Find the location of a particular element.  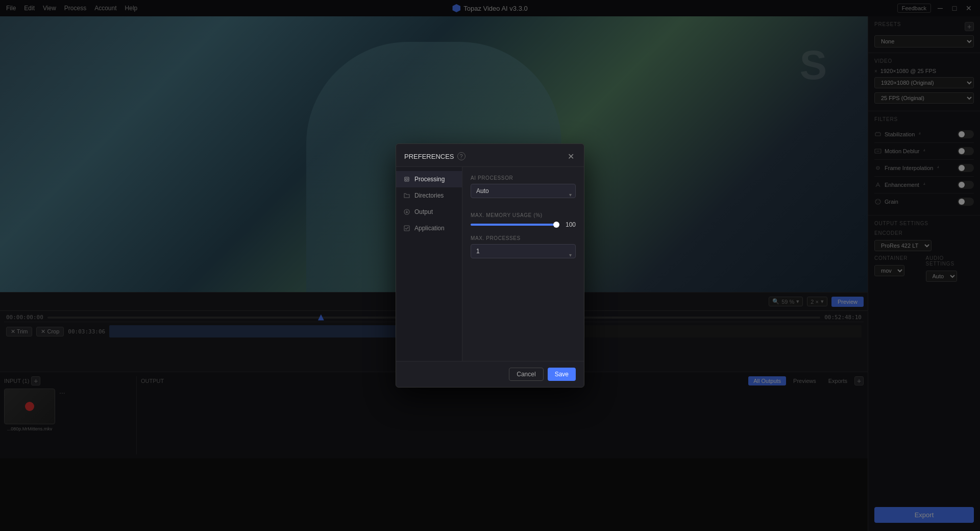

download-icon is located at coordinates (407, 212).